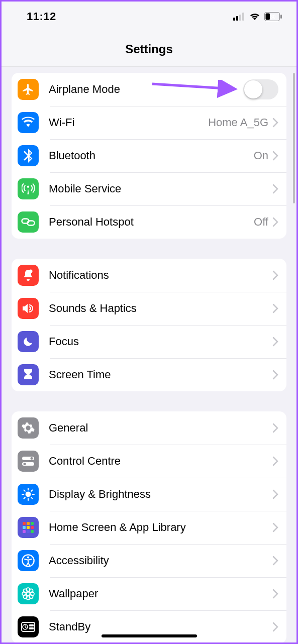 The height and width of the screenshot is (644, 298). What do you see at coordinates (151, 222) in the screenshot?
I see `hotspot-label: Personal Hotspot` at bounding box center [151, 222].